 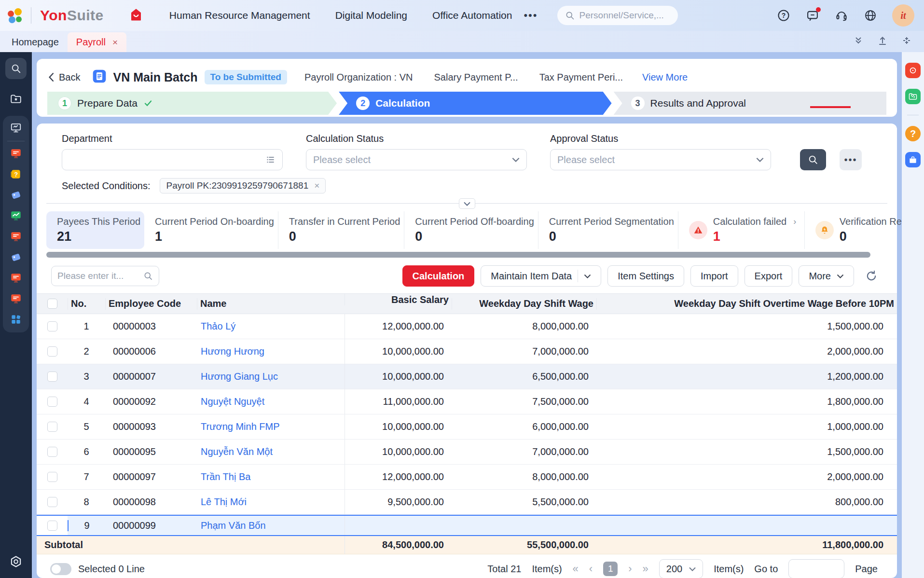 What do you see at coordinates (211, 230) in the screenshot?
I see `stat-onboarding: Current Period On-boarding1` at bounding box center [211, 230].